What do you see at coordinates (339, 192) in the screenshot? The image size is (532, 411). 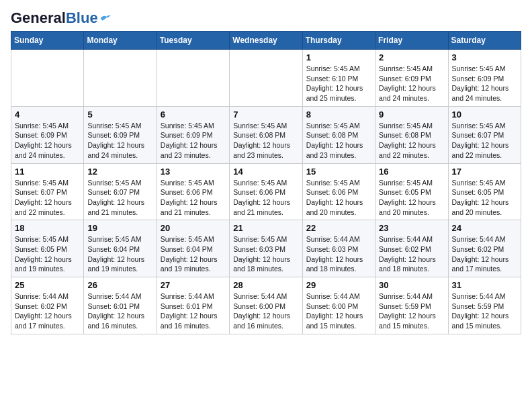 I see `calendar-cell: 15Sunrise: 5:45 AMSunset: 6:06 PMDayligh…` at bounding box center [339, 192].